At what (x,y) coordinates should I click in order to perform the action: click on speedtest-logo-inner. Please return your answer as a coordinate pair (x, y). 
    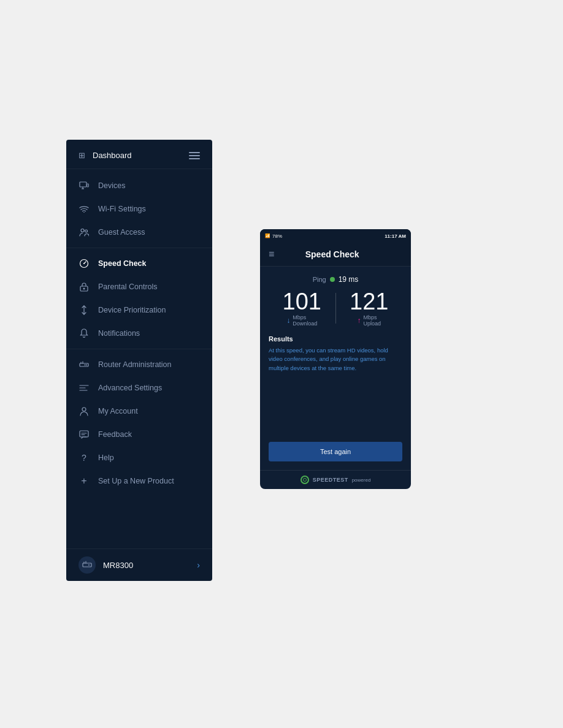
    Looking at the image, I should click on (305, 480).